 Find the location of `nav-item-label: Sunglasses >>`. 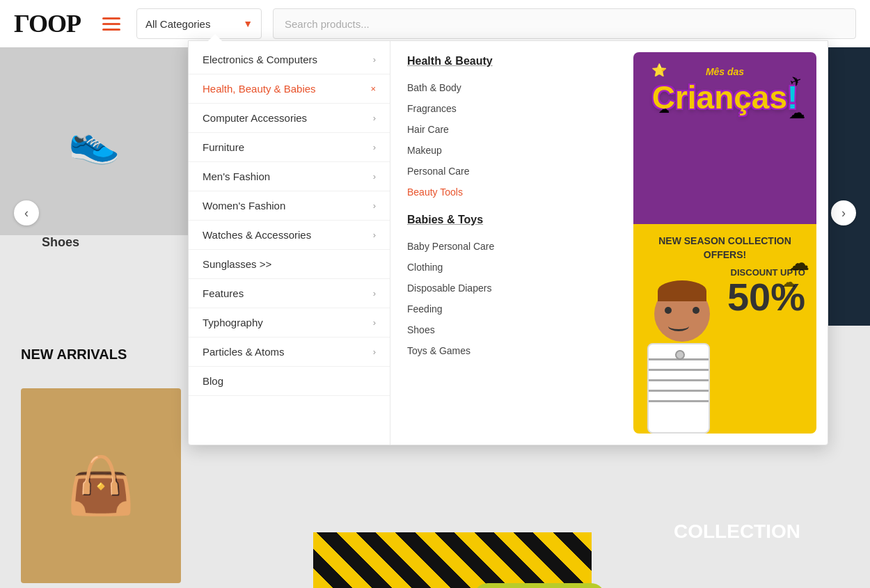

nav-item-label: Sunglasses >> is located at coordinates (290, 264).